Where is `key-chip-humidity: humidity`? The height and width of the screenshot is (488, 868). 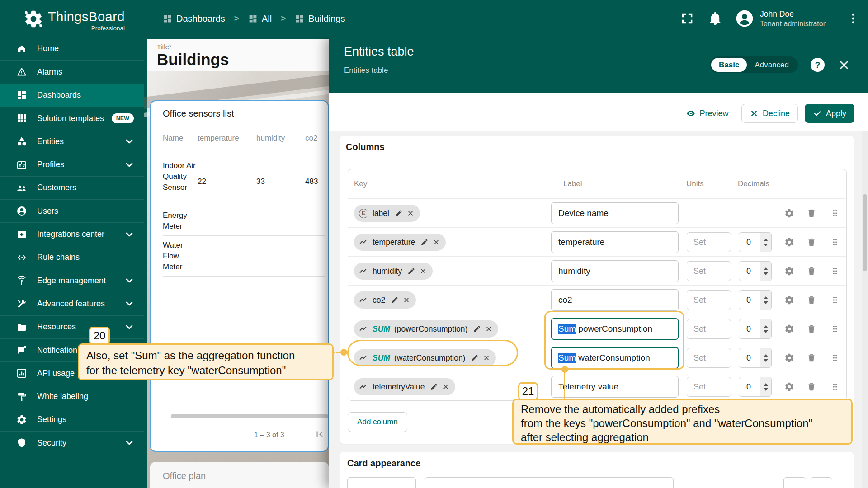
key-chip-humidity: humidity is located at coordinates (393, 271).